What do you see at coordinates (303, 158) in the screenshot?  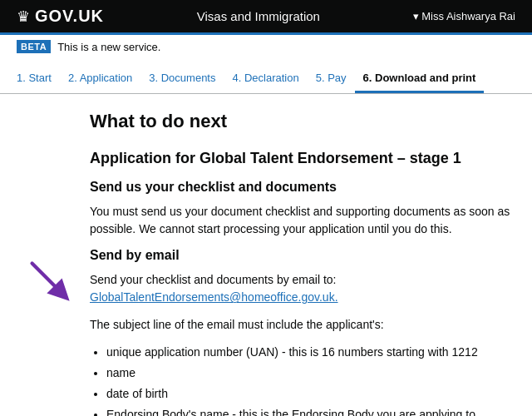 I see `section-heading: Application for Global Talent Endorsemen…` at bounding box center [303, 158].